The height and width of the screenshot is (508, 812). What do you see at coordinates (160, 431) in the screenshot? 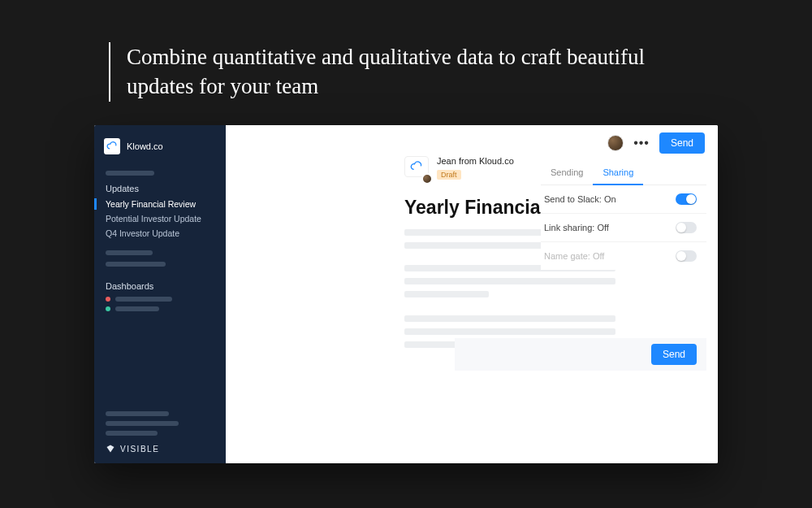
I see `sidebar-footer: VISIBLE` at bounding box center [160, 431].